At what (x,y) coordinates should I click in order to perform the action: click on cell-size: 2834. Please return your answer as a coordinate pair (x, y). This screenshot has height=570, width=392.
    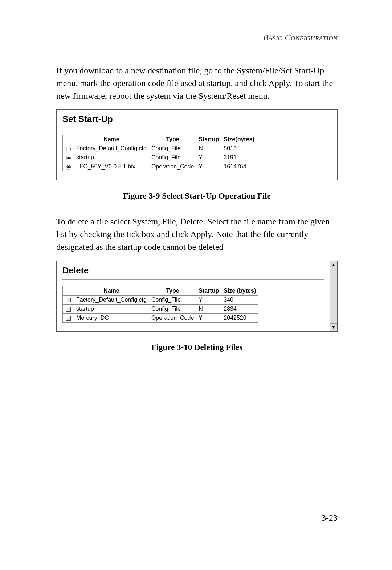
    Looking at the image, I should click on (240, 309).